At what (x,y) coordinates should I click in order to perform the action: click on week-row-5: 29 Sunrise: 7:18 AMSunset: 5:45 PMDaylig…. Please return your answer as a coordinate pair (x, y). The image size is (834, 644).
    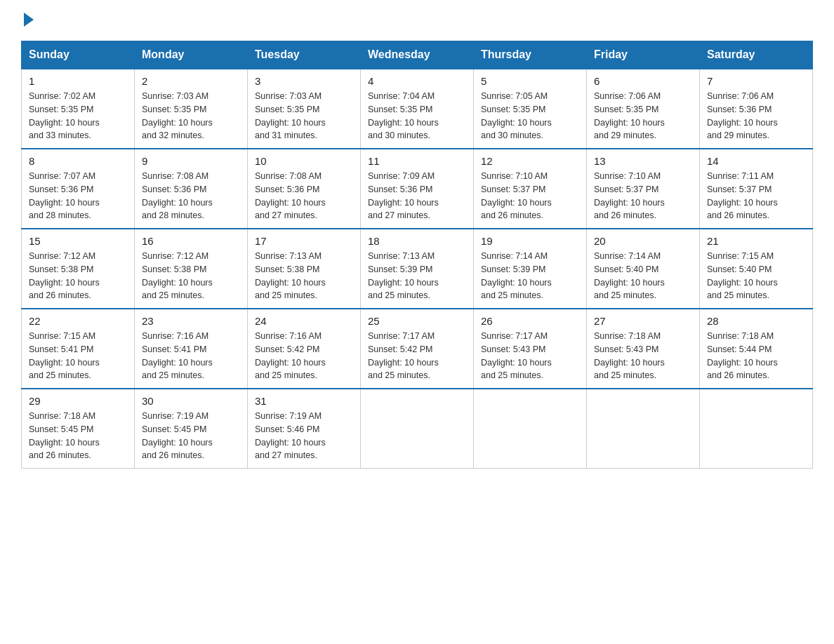
    Looking at the image, I should click on (417, 429).